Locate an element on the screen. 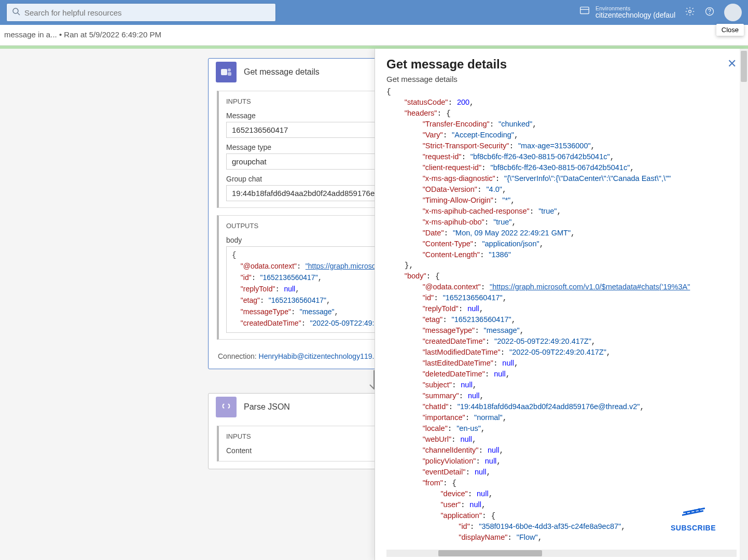 This screenshot has height=560, width=748. environment-picker: Environments citizentechnology (defaul is located at coordinates (627, 12).